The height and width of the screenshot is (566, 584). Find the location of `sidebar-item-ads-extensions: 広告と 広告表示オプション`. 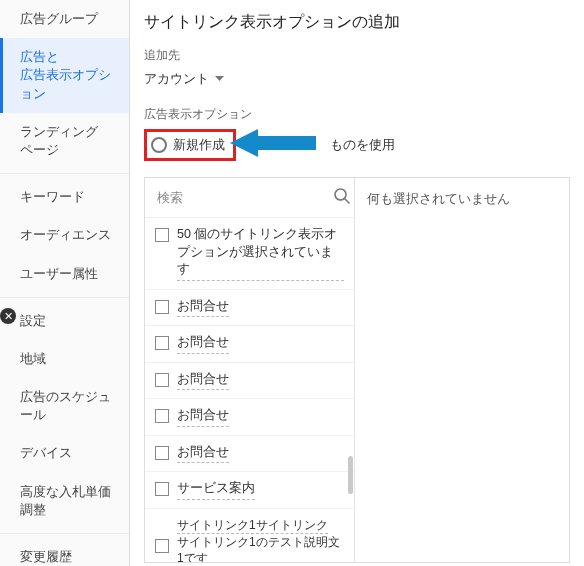

sidebar-item-ads-extensions: 広告と 広告表示オプション is located at coordinates (64, 76).